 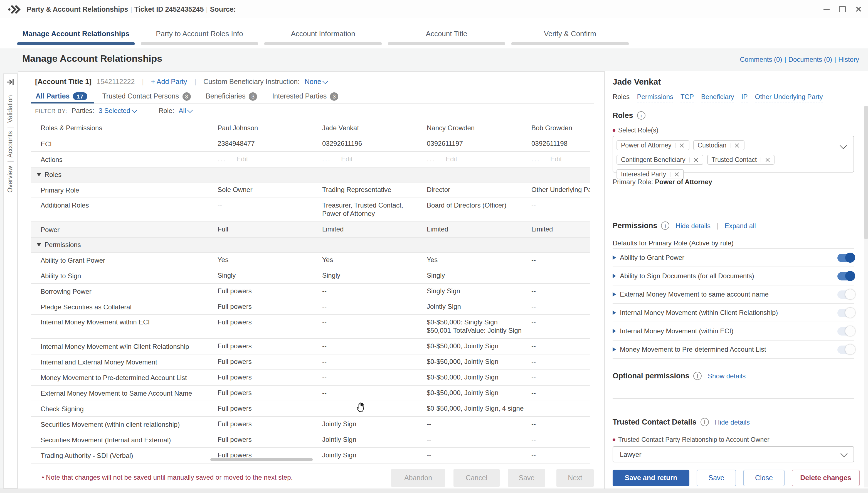 I want to click on table-group-row: Permissions, so click(x=310, y=245).